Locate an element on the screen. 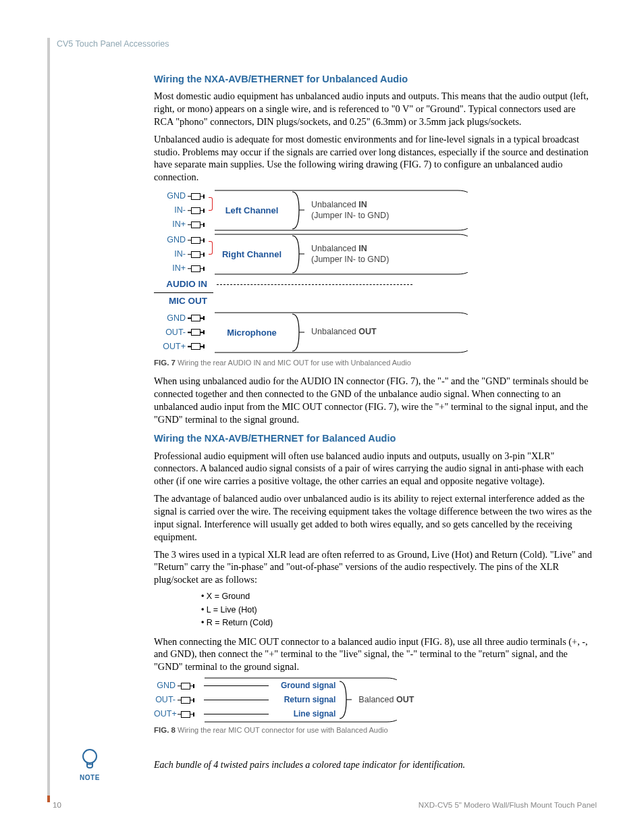 This screenshot has height=834, width=644. page-accent-bar is located at coordinates (49, 420).